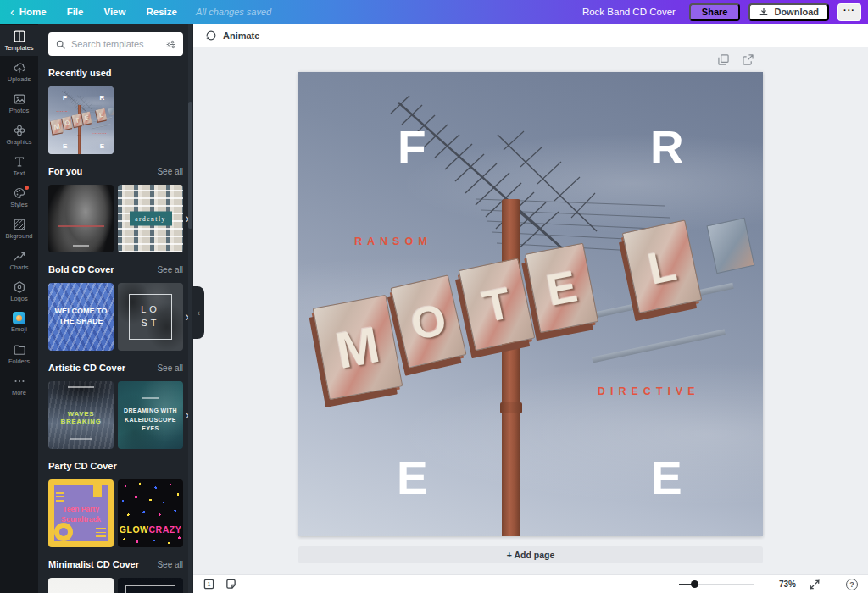 This screenshot has height=593, width=868. I want to click on help-icon: ?, so click(852, 585).